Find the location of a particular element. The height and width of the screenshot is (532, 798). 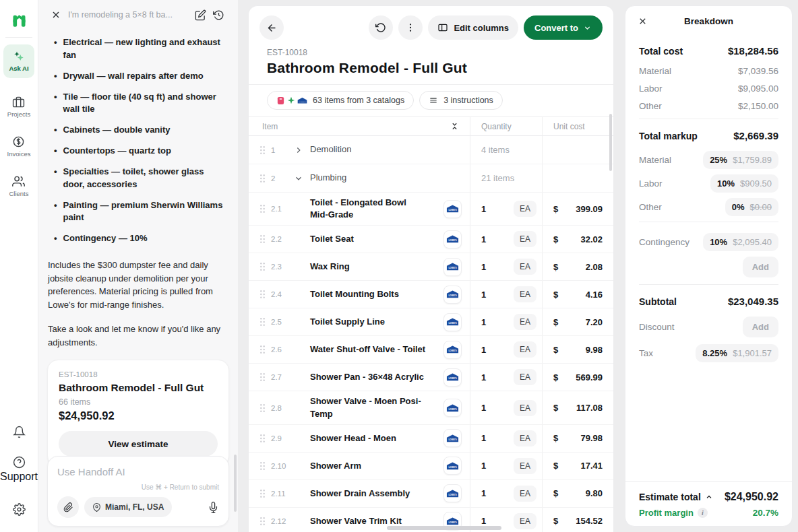

unit-cost-value: 32.02 is located at coordinates (592, 240).